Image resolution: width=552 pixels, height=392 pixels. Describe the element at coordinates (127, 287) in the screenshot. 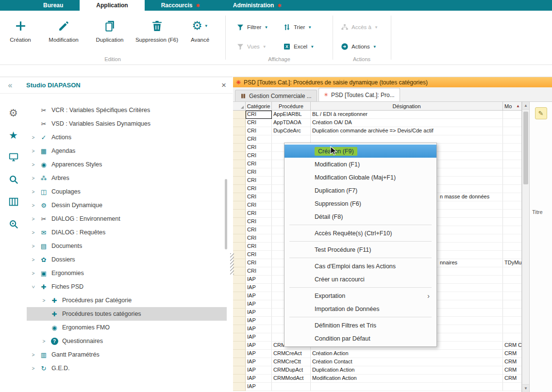

I see `tree-item-fiches-psd: >✚Fiches PSD` at that location.